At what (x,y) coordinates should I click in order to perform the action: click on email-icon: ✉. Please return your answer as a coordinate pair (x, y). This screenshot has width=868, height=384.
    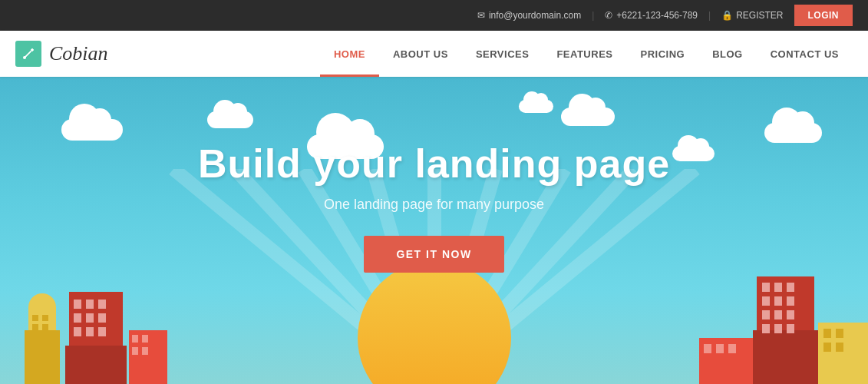
    Looking at the image, I should click on (481, 15).